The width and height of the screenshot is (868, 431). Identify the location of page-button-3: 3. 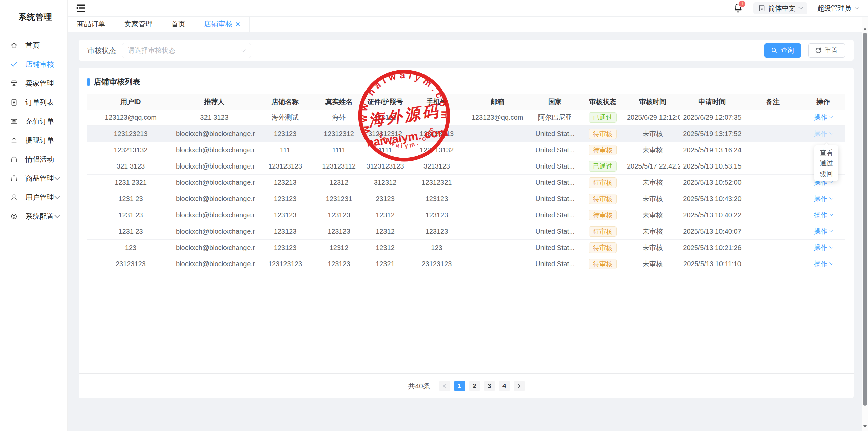
(490, 386).